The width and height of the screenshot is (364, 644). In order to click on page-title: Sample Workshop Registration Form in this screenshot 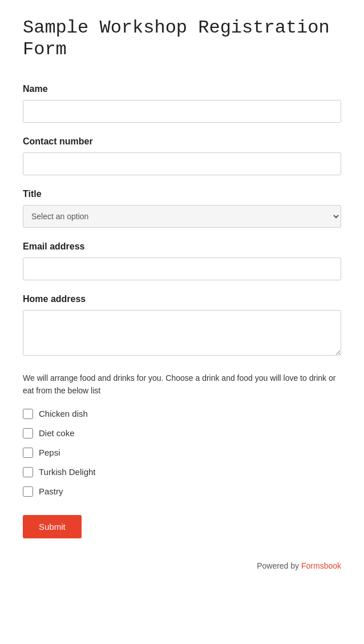, I will do `click(182, 39)`.